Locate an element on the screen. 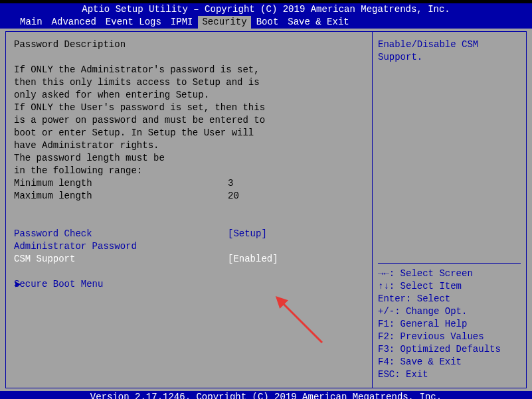 This screenshot has height=399, width=532. desc-line: boot or enter Setup. In Setup the User w… is located at coordinates (189, 133).